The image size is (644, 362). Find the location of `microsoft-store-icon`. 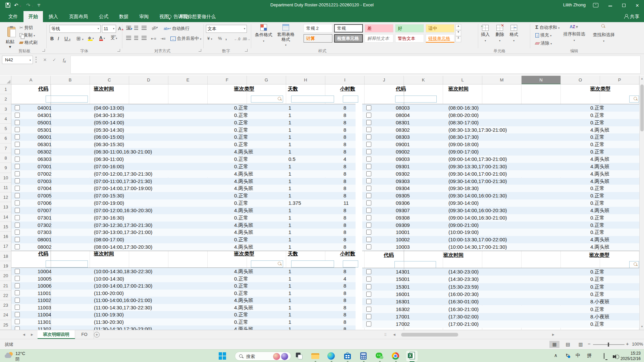

microsoft-store-icon is located at coordinates (347, 356).